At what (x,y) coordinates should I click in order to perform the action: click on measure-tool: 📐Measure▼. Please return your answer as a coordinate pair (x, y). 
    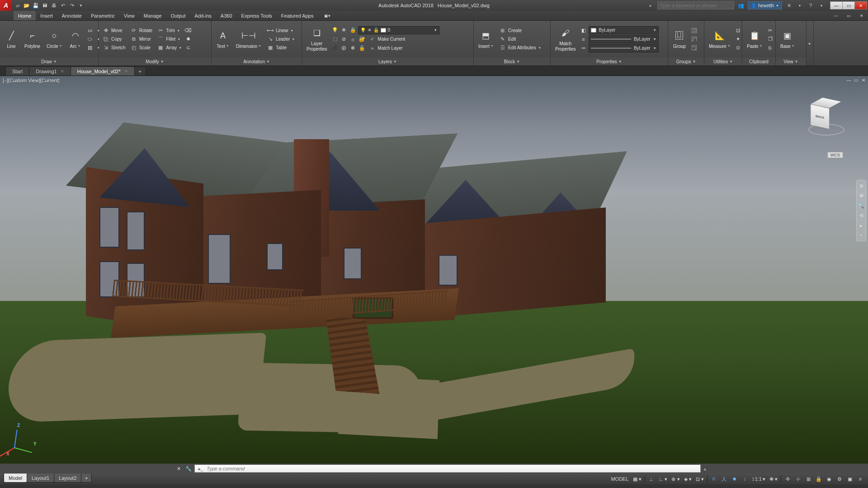
    Looking at the image, I should click on (720, 39).